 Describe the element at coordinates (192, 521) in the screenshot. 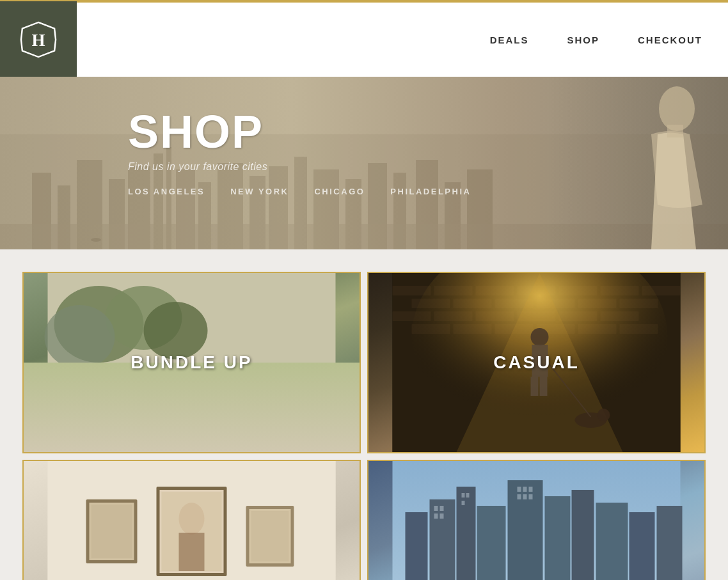

I see `museum-scene` at that location.